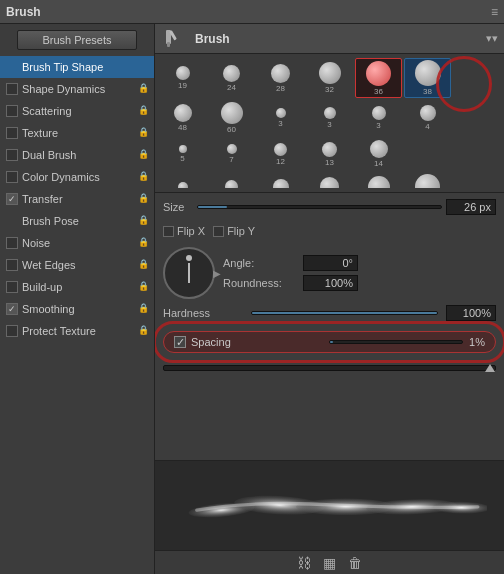 This screenshot has height=574, width=504. What do you see at coordinates (12, 287) in the screenshot?
I see `checkbox-build-up` at bounding box center [12, 287].